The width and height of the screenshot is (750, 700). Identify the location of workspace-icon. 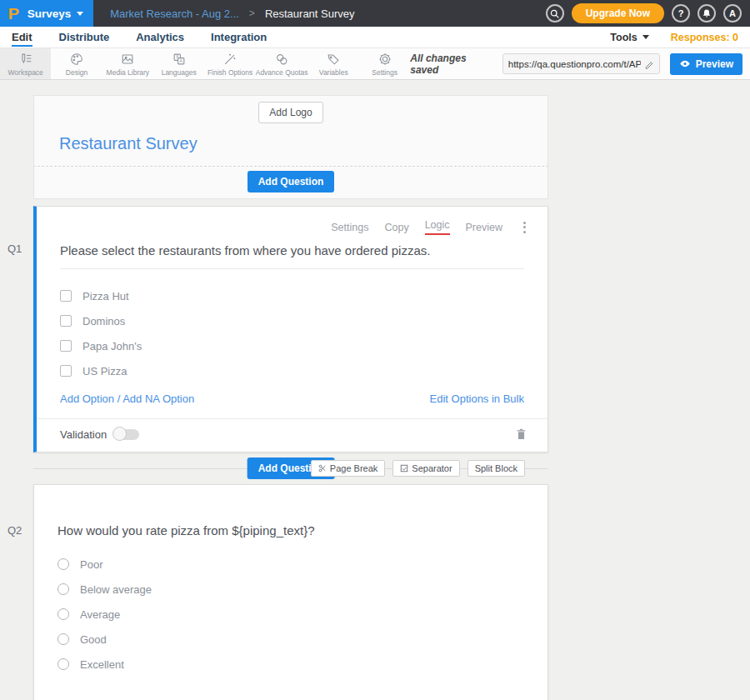
(26, 59).